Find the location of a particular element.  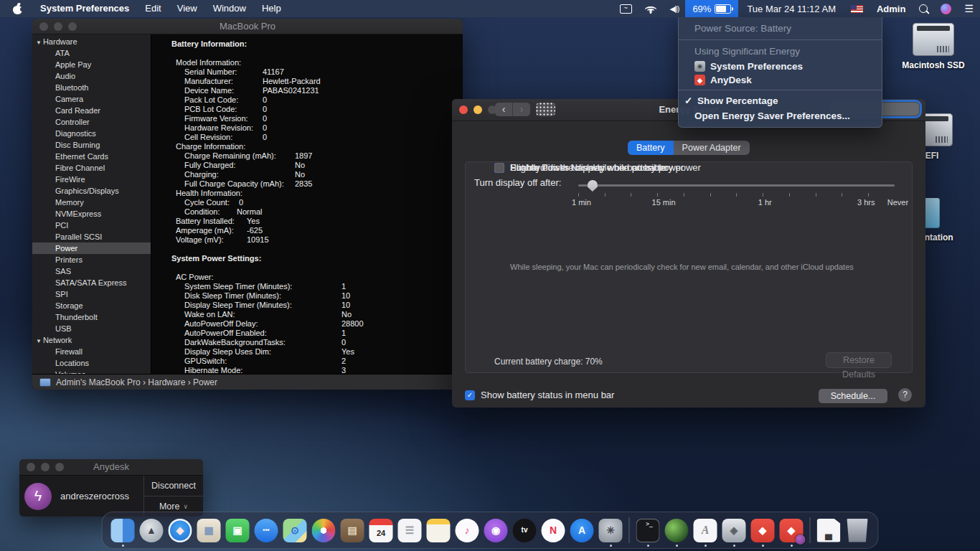

sidebar-item: ▼Hardware is located at coordinates (92, 42).